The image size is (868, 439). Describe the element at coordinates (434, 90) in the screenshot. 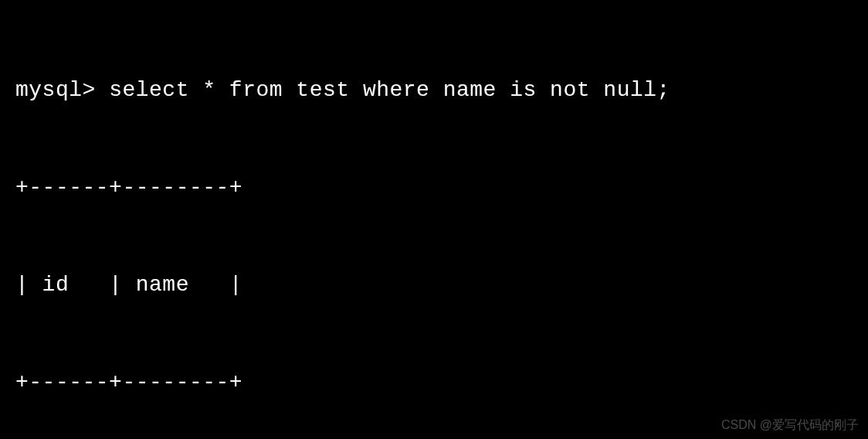

I see `query-line: mysql> select * from test where name is …` at that location.